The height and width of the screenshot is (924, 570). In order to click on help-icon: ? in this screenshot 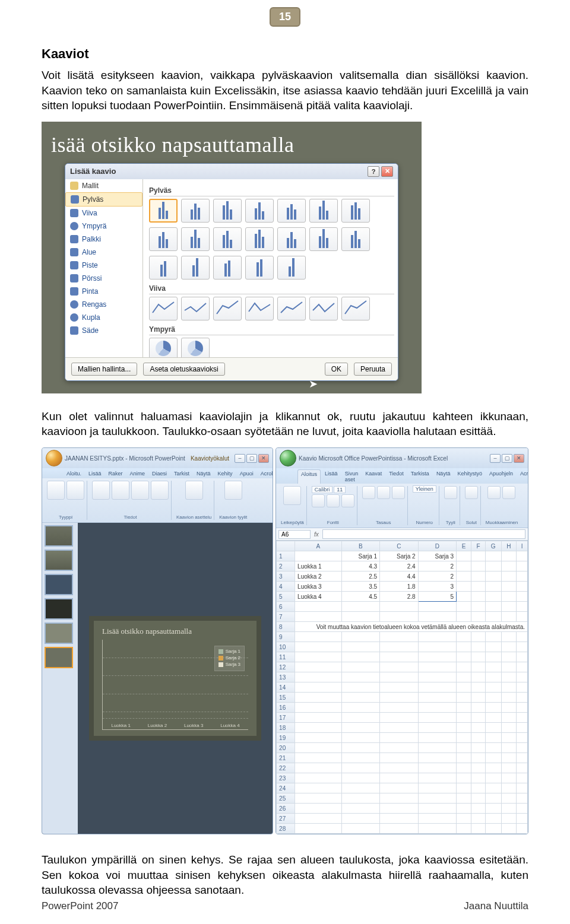, I will do `click(373, 172)`.